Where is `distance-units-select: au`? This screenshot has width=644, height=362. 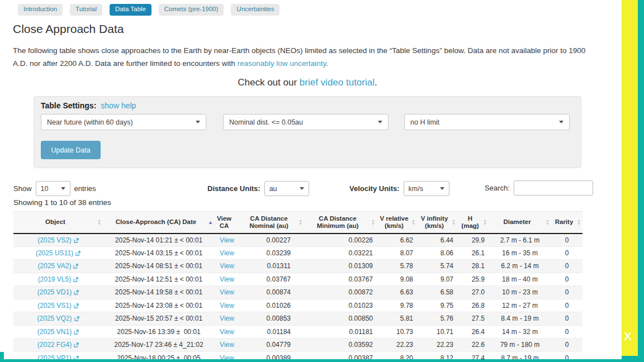 distance-units-select: au is located at coordinates (287, 189).